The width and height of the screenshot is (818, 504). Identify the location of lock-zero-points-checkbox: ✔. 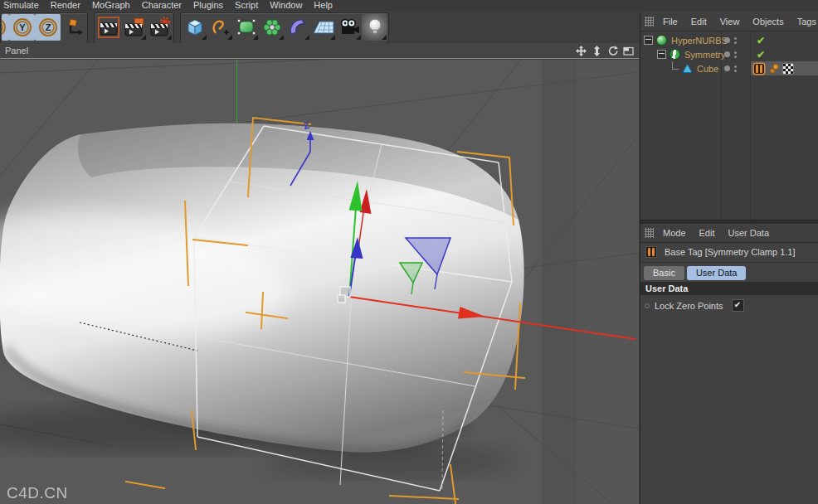
(738, 305).